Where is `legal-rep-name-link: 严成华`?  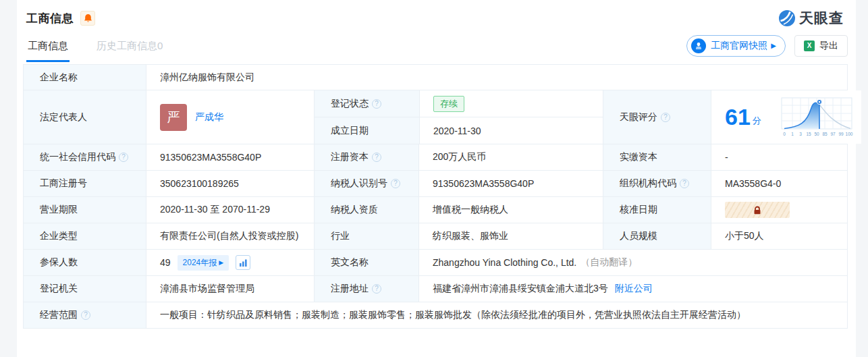
legal-rep-name-link: 严成华 is located at coordinates (209, 117).